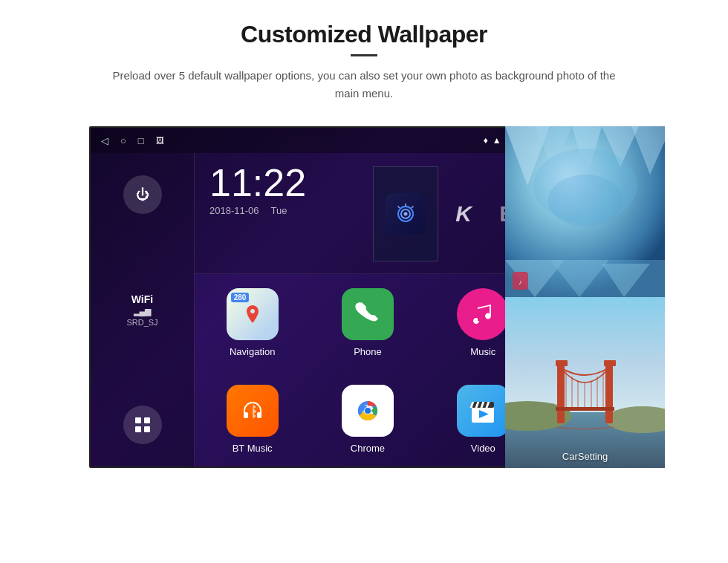 The image size is (728, 563). I want to click on chrome-logo-icon, so click(368, 411).